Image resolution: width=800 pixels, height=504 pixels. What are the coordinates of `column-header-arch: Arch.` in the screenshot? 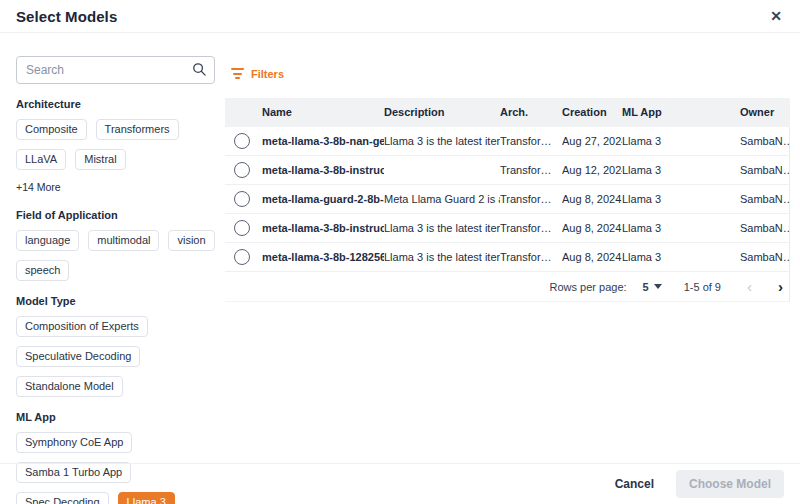 It's located at (531, 112).